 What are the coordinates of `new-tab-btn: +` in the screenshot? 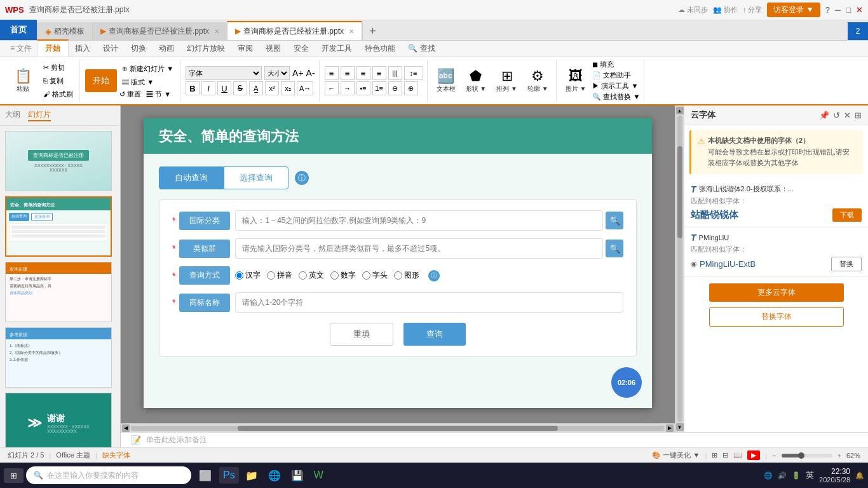 It's located at (372, 31).